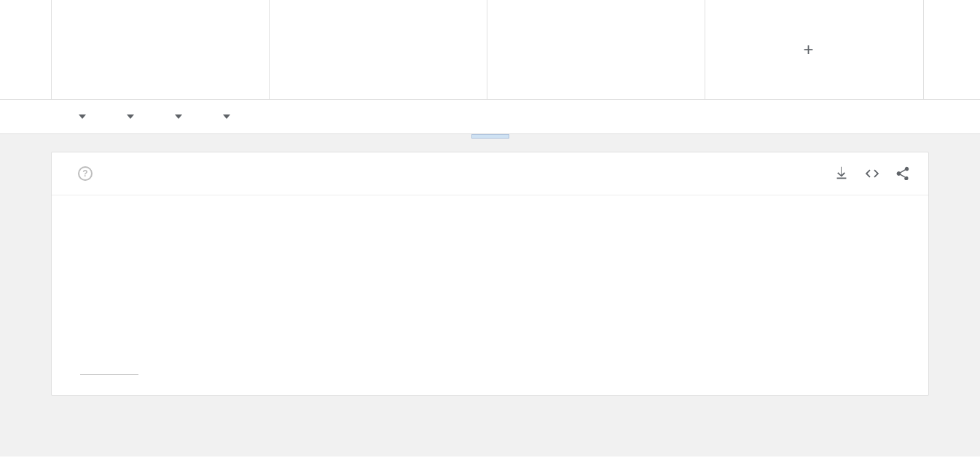 The image size is (980, 474). Describe the element at coordinates (815, 50) in the screenshot. I see `add-comparison-button: +` at that location.